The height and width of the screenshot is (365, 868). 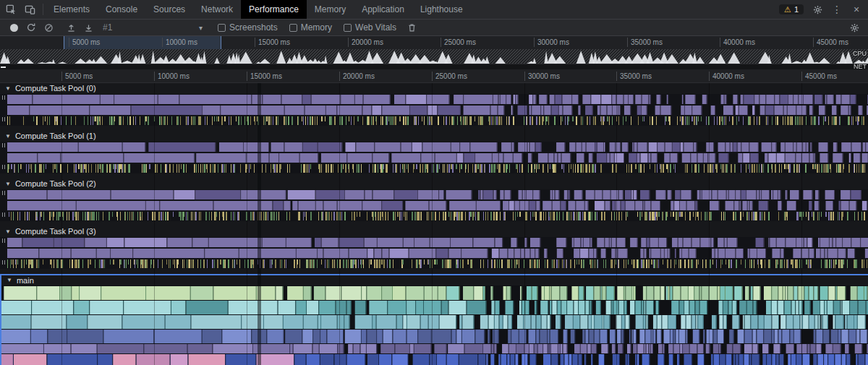 I want to click on track-header-compute-task-pool-1: ▼Compute Task Pool (1), so click(x=434, y=136).